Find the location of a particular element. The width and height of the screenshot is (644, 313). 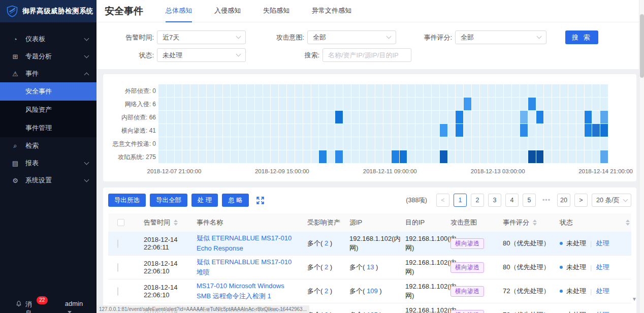

event-name-link: 疑似 ETERNALBLUE MS17-010 堆喷 is located at coordinates (244, 267).